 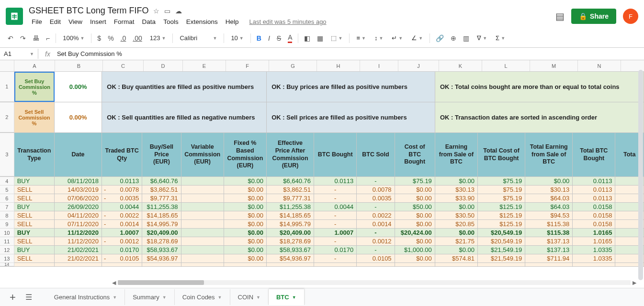 What do you see at coordinates (290, 38) in the screenshot?
I see `text-color-button: A` at bounding box center [290, 38].